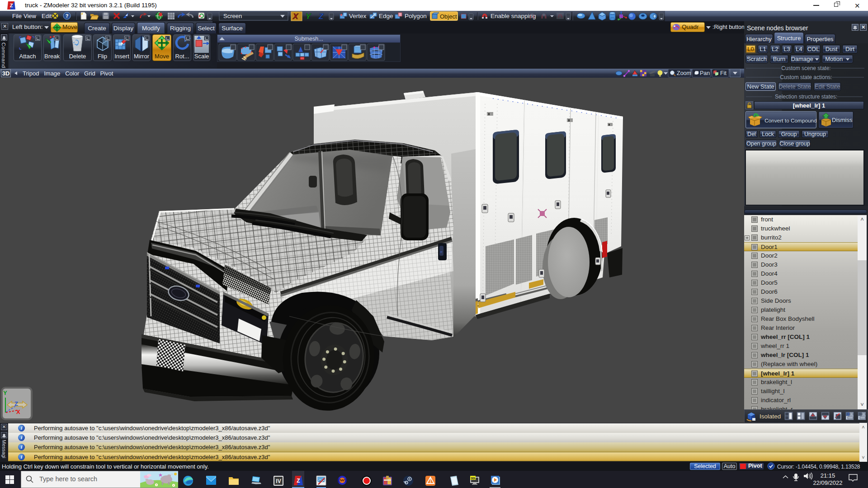 The height and width of the screenshot is (488, 868). What do you see at coordinates (723, 73) in the screenshot?
I see `svg-text: Fit` at bounding box center [723, 73].